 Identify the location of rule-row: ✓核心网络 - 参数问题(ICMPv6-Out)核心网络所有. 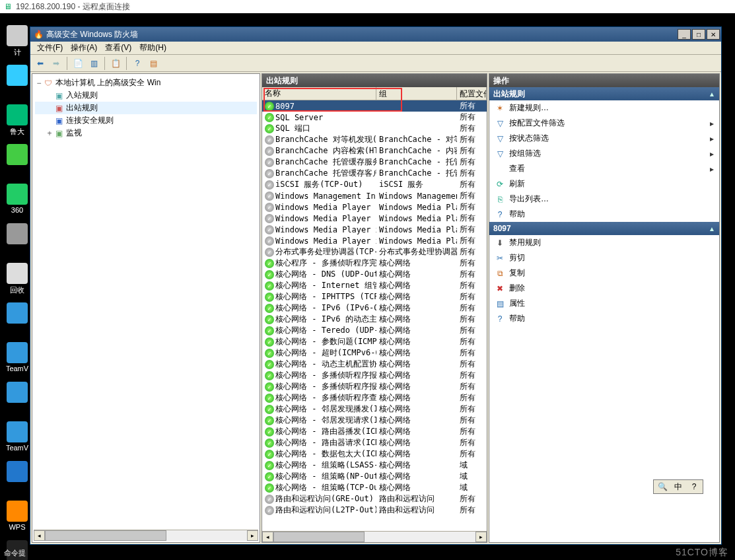
(374, 342).